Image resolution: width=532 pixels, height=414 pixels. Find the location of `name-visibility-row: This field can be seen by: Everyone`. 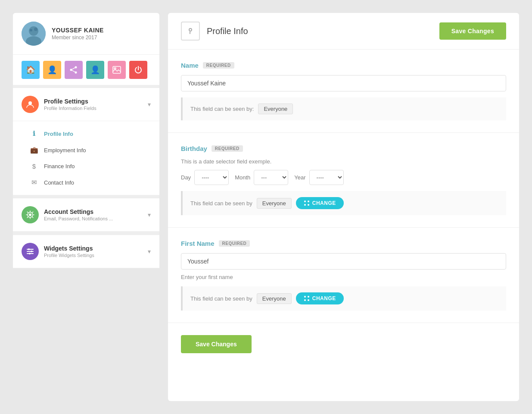

name-visibility-row: This field can be seen by: Everyone is located at coordinates (344, 109).